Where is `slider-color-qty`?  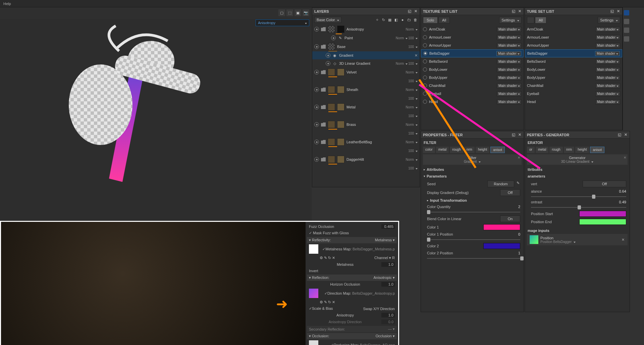
slider-color-qty is located at coordinates (472, 212).